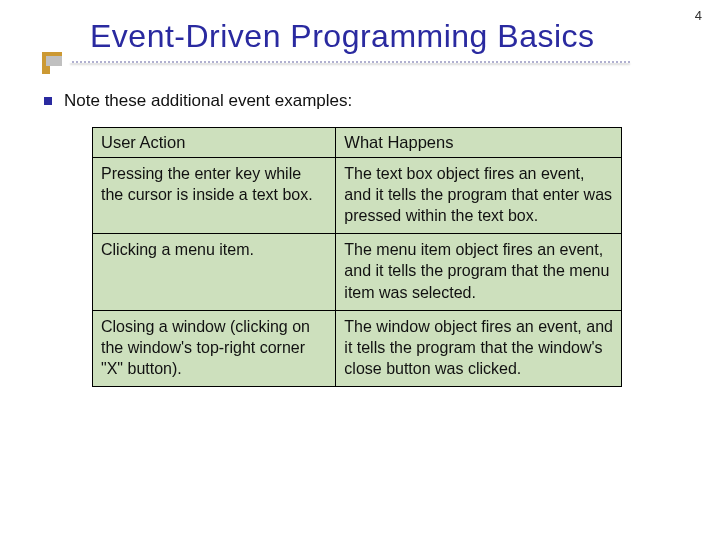  I want to click on title-block: Event-Driven Programming Basics, so click(342, 40).